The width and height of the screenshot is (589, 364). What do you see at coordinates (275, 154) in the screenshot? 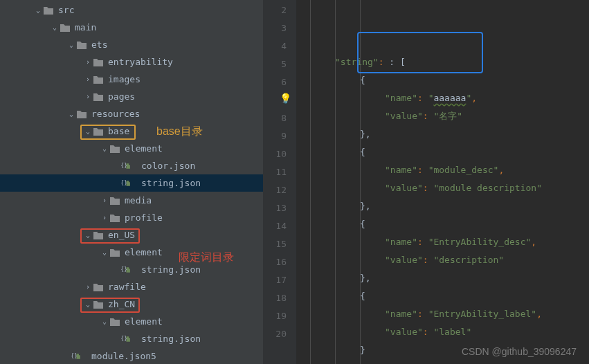
I see `line-number: 10` at bounding box center [275, 154].